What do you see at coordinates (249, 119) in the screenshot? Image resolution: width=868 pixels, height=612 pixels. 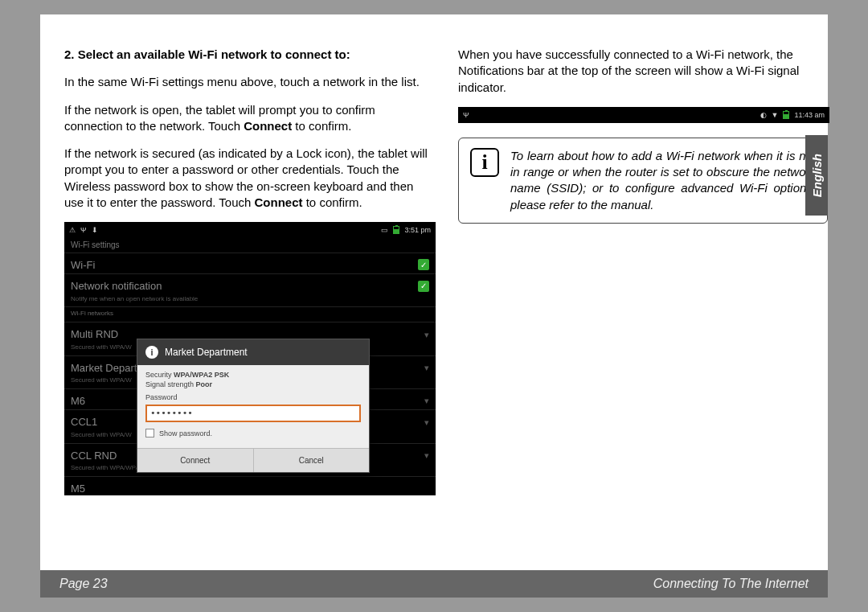 I see `paragraph-2: If the network is open, the tablet will …` at bounding box center [249, 119].